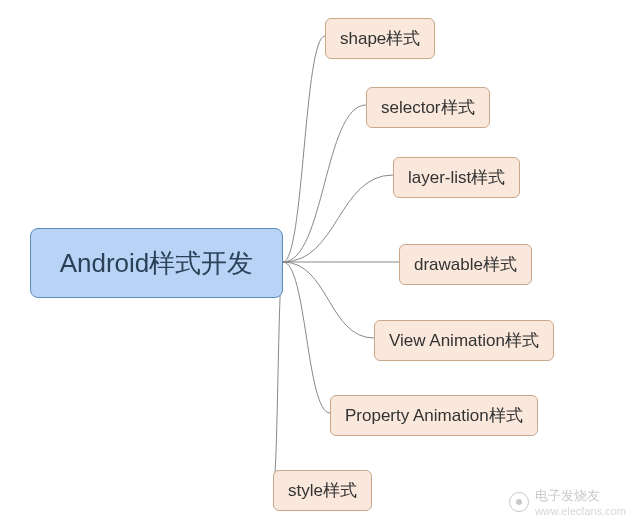 The image size is (636, 525). What do you see at coordinates (456, 178) in the screenshot?
I see `child-label: layer-list样式` at bounding box center [456, 178].